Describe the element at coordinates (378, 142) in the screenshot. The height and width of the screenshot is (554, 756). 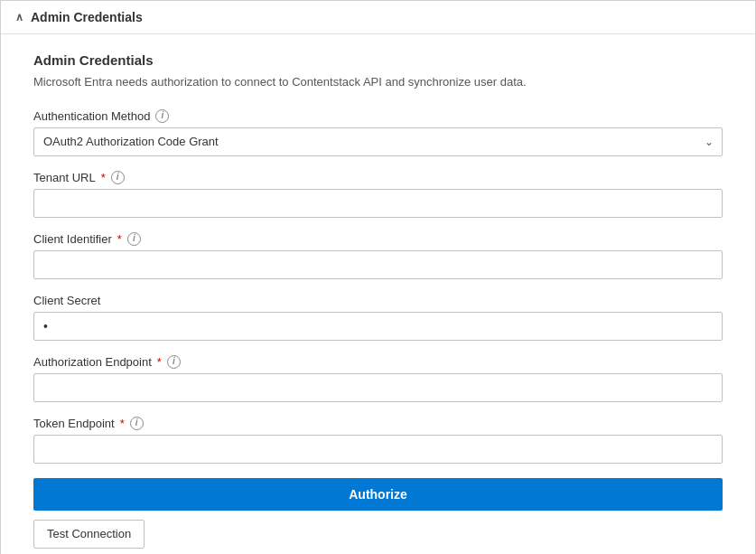
I see `auth-method-select: OAuth2 Authorization Code Grant Basic Au…` at that location.